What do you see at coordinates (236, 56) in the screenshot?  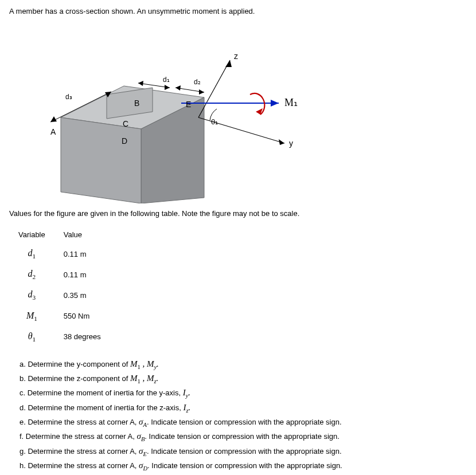 I see `z-axis-label: z` at bounding box center [236, 56].